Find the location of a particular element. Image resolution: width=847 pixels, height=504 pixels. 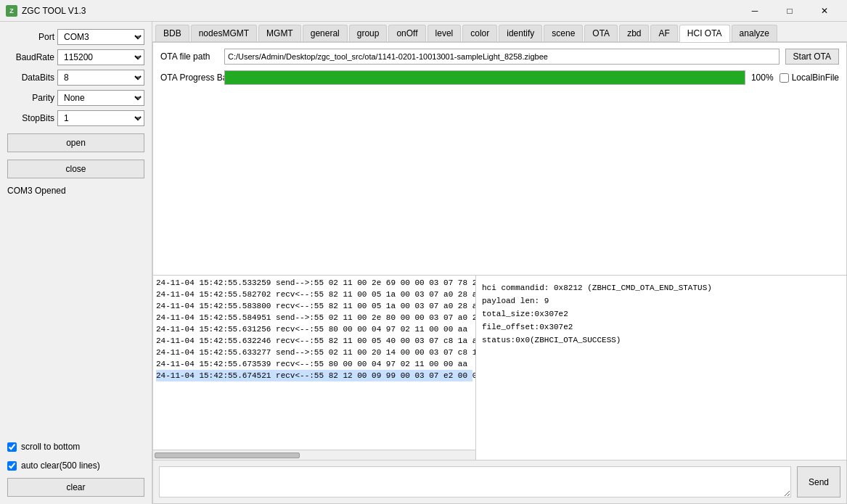

log-line: 24-11-04 15:42:55.633277 send-->:55 02 1… is located at coordinates (314, 352).